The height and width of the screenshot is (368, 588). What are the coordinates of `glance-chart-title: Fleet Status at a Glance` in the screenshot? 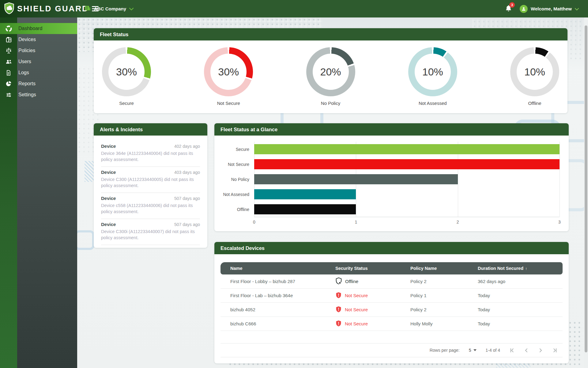 It's located at (391, 129).